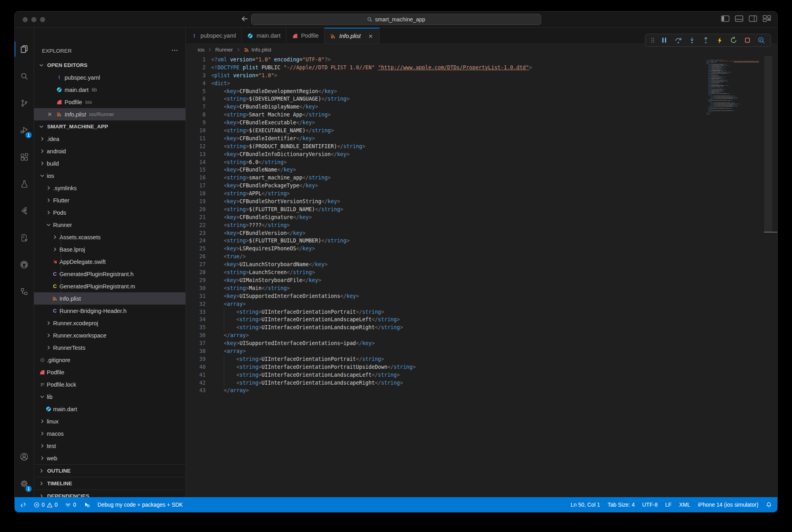 This screenshot has width=792, height=532. I want to click on search-box: smart_machine_app, so click(396, 19).